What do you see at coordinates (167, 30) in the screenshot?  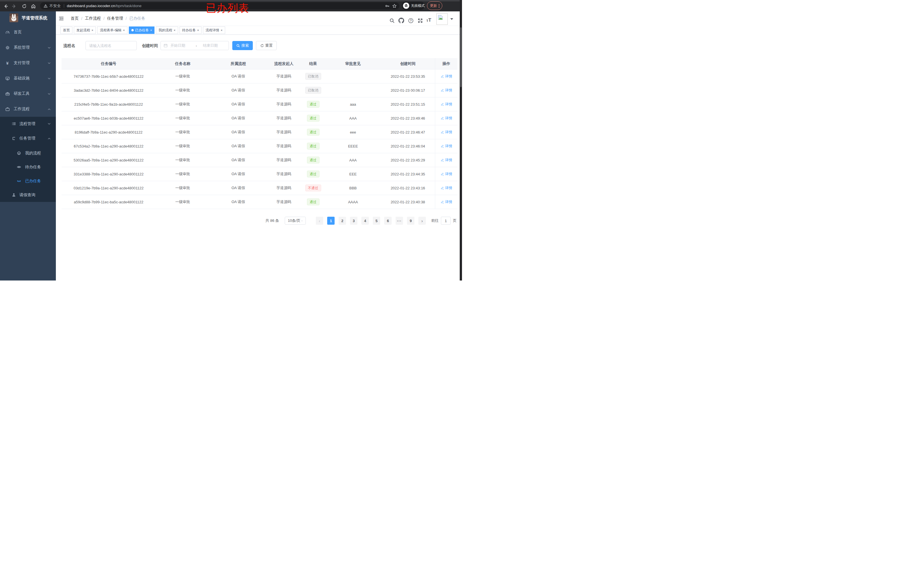 I see `tab-my-process: 我的流程×` at bounding box center [167, 30].